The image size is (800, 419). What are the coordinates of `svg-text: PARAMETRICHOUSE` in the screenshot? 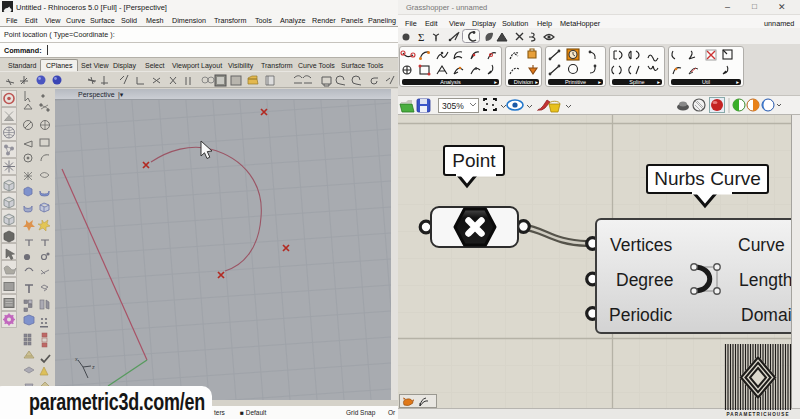 It's located at (758, 414).